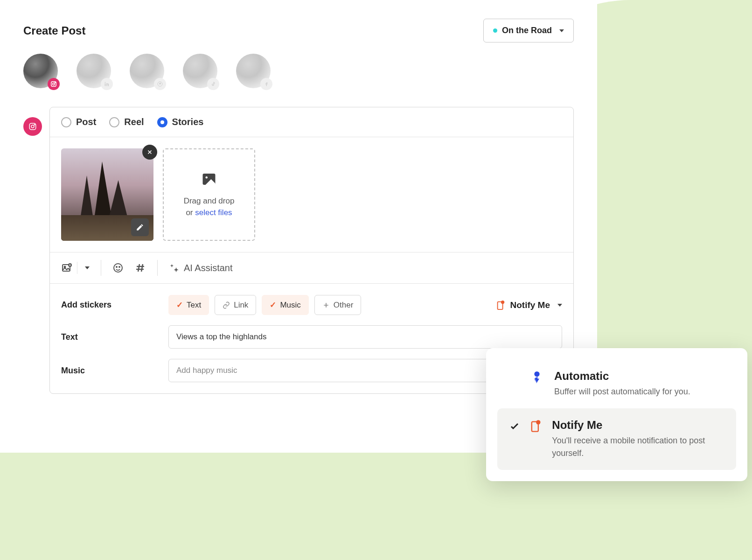  Describe the element at coordinates (326, 305) in the screenshot. I see `plus-icon` at that location.